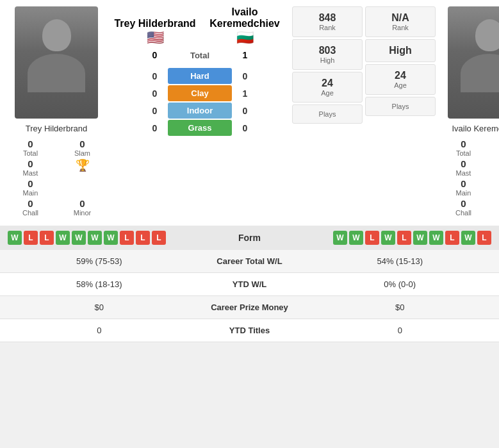 The image size is (499, 448). Describe the element at coordinates (400, 22) in the screenshot. I see `player2-rank-box: N/A Rank` at that location.